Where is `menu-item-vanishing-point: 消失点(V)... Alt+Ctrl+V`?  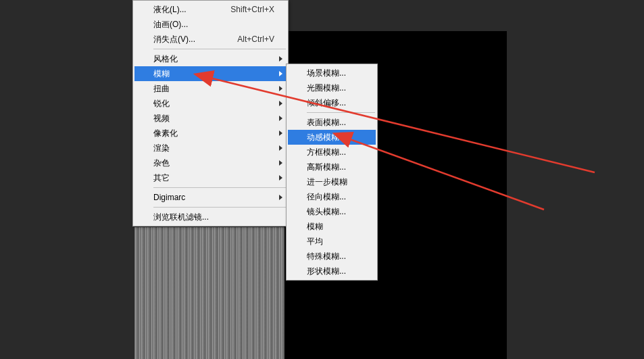
menu-item-vanishing-point: 消失点(V)... Alt+Ctrl+V is located at coordinates (211, 39).